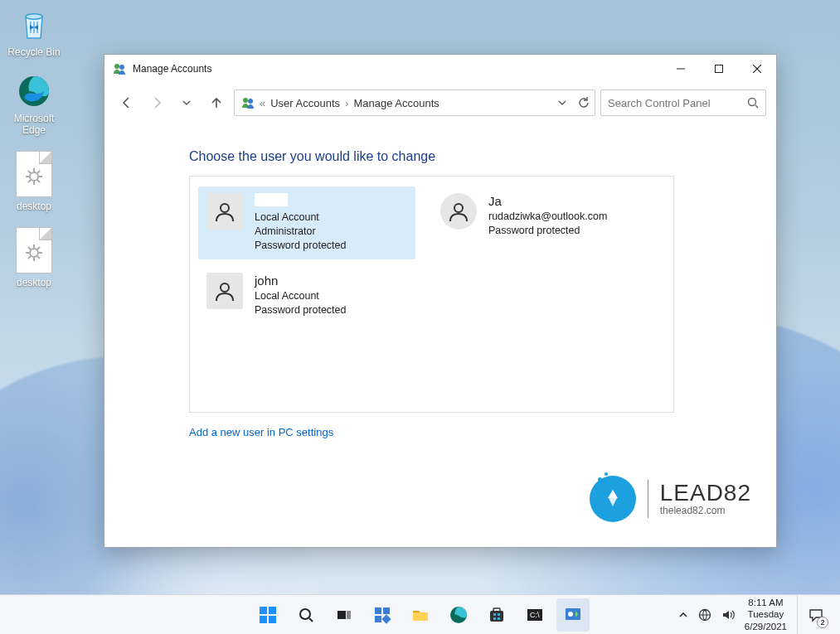 This screenshot has width=840, height=634. Describe the element at coordinates (34, 283) in the screenshot. I see `desktop-icon-label: desktop` at that location.